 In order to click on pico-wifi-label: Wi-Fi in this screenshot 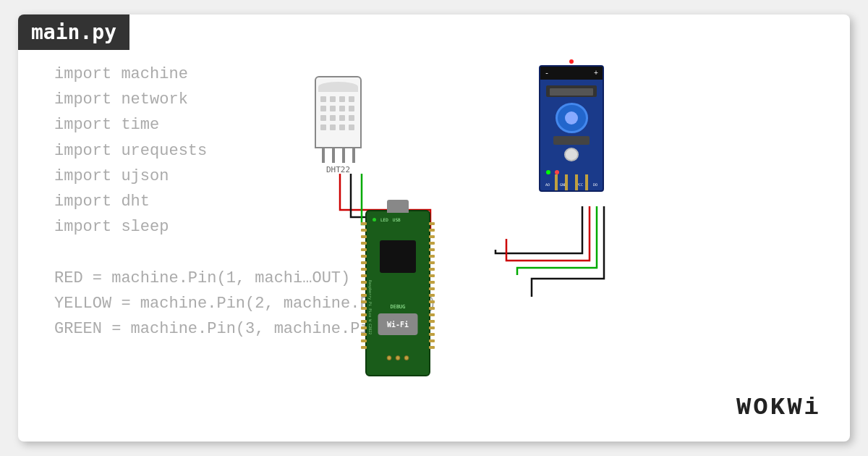, I will do `click(398, 324)`.